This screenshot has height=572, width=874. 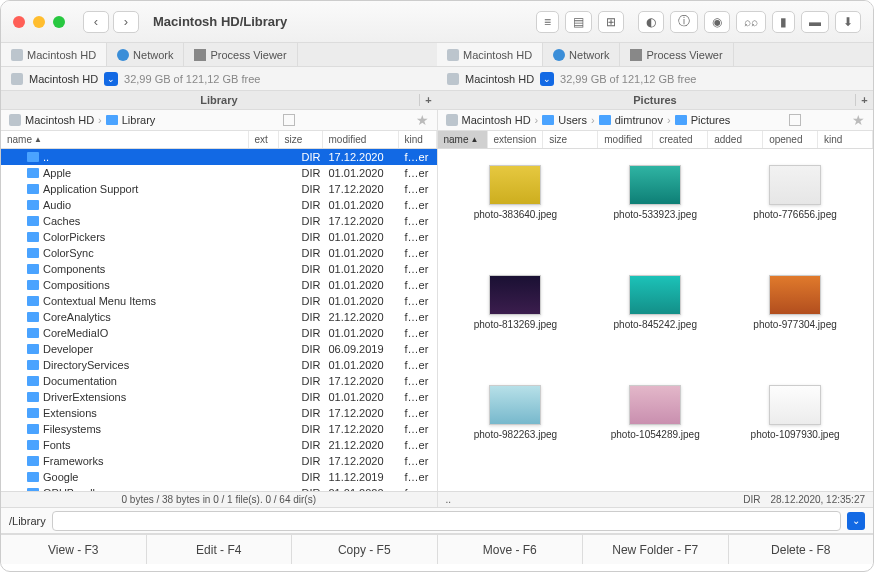 What do you see at coordinates (790, 140) in the screenshot?
I see `column-opened: opened` at bounding box center [790, 140].